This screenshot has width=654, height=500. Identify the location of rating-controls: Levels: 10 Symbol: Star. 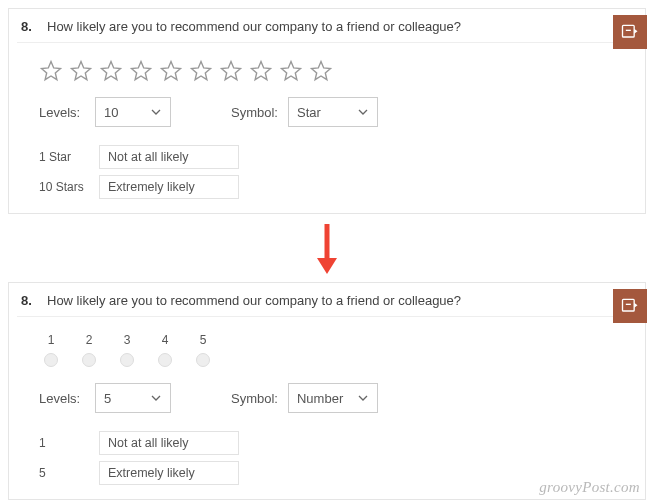
(327, 121).